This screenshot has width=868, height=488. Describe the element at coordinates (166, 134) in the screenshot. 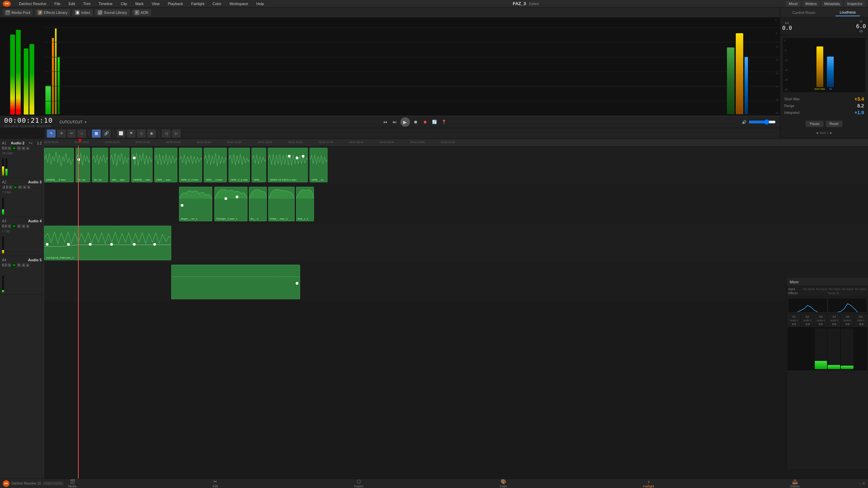

I see `arrow-left-btn: ◁` at that location.